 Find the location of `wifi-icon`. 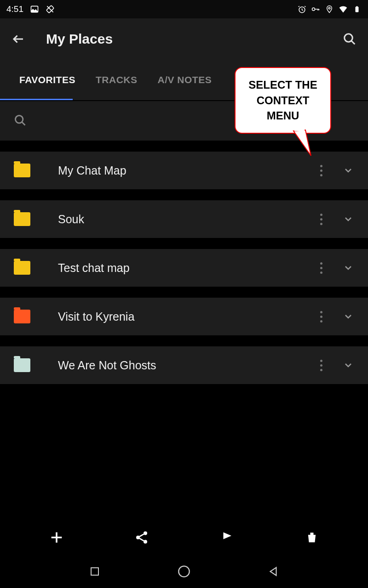

wifi-icon is located at coordinates (343, 9).